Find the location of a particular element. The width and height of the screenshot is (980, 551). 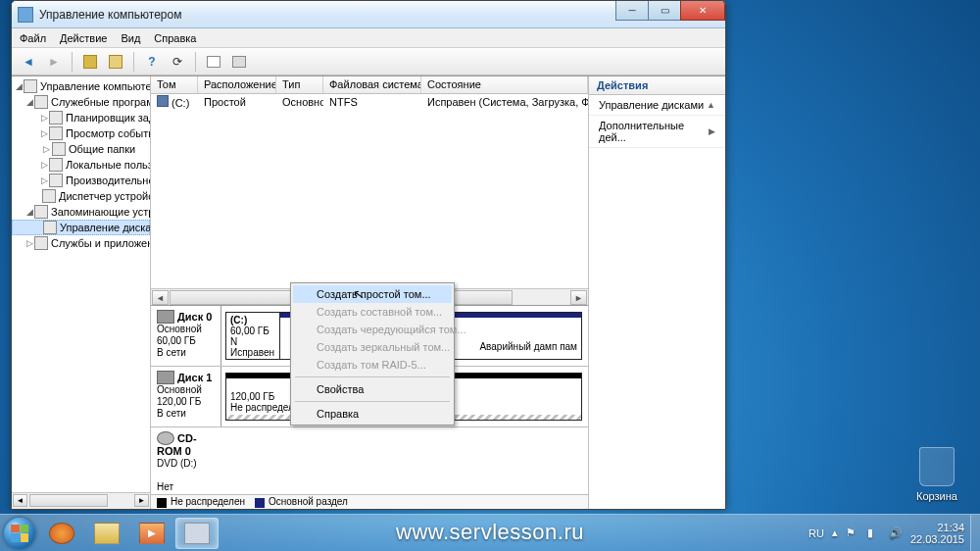

tree-system-tools: ◢Служебные программы is located at coordinates (80, 102).